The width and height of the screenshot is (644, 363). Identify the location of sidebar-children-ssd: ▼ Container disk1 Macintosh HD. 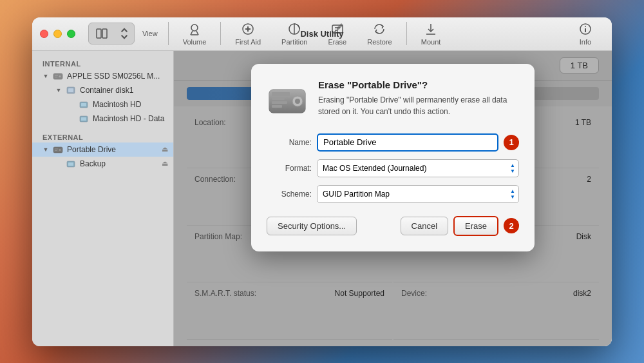
(103, 104).